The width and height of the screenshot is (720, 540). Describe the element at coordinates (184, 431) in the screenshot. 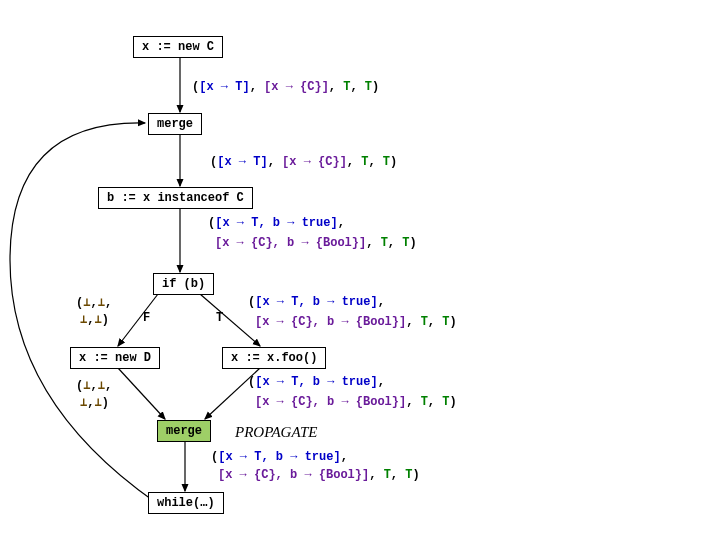

I see `node-merge-2: merge` at that location.